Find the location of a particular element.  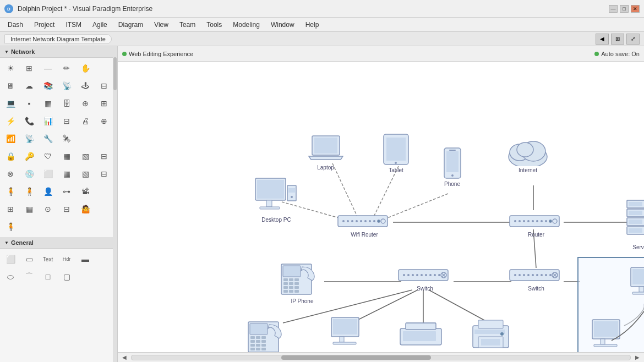

scanner-element: Scanner is located at coordinates (422, 336).